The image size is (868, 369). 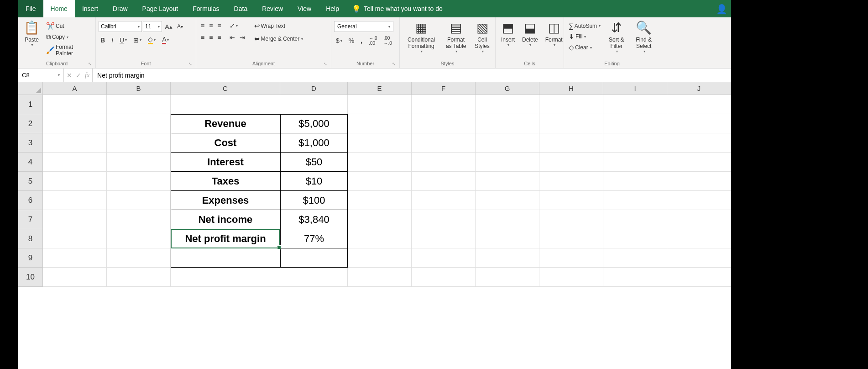 What do you see at coordinates (139, 200) in the screenshot?
I see `cell-B6` at bounding box center [139, 200].